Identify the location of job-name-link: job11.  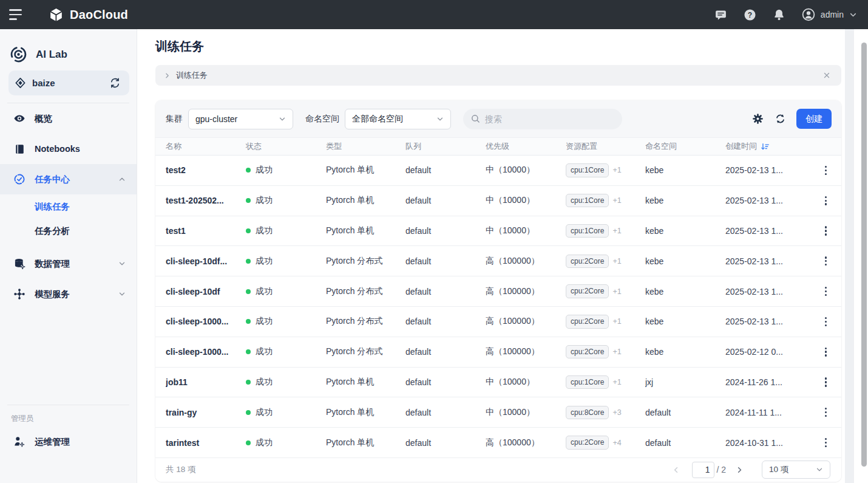
(206, 382).